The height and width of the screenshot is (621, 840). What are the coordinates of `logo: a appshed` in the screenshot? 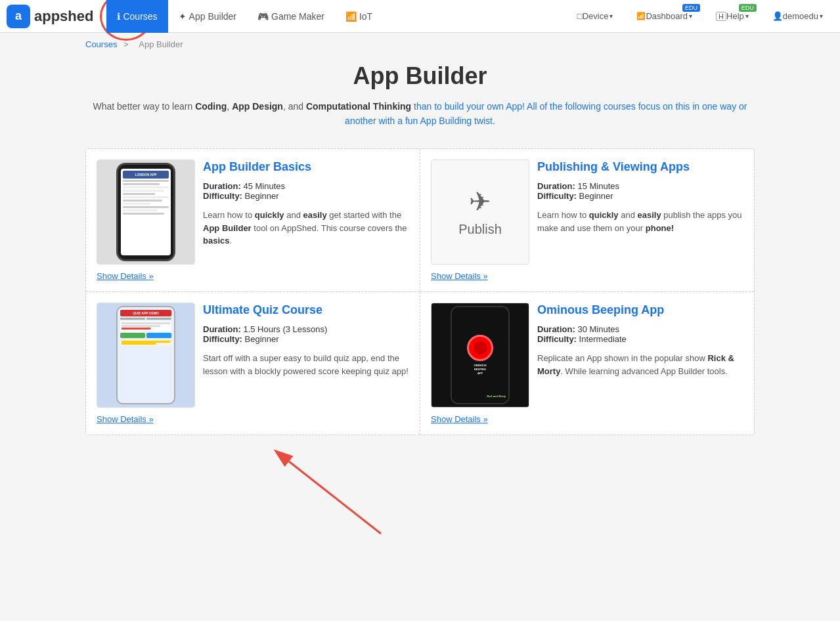 It's located at (50, 16).